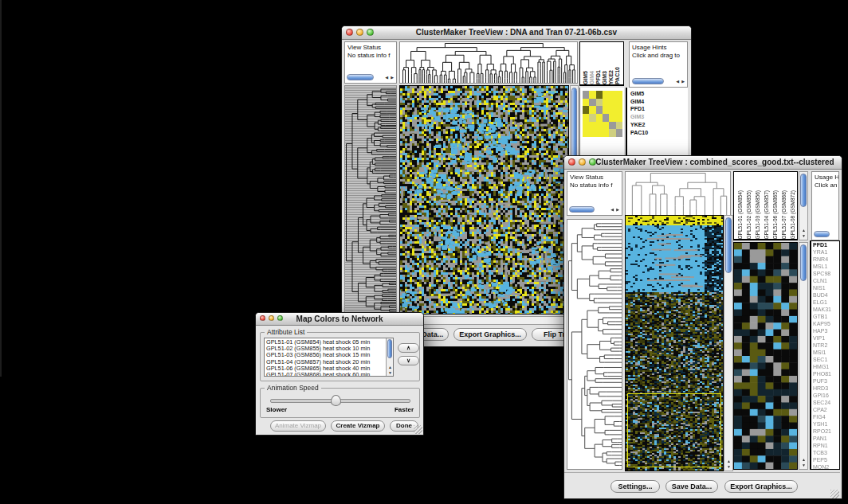 The width and height of the screenshot is (848, 504). What do you see at coordinates (582, 209) in the screenshot?
I see `tv2-status-scrollbar` at bounding box center [582, 209].